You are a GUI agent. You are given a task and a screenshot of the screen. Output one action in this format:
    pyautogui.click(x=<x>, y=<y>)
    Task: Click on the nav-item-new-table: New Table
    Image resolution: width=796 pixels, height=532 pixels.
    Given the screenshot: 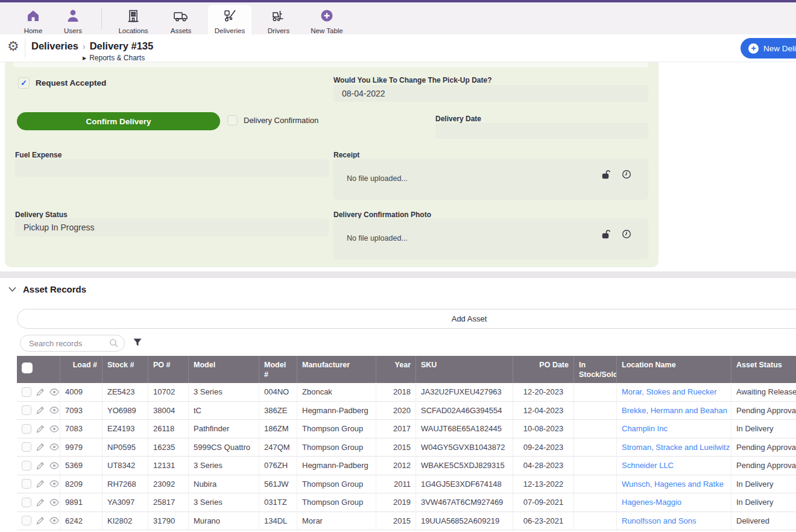 What is the action you would take?
    pyautogui.click(x=327, y=19)
    